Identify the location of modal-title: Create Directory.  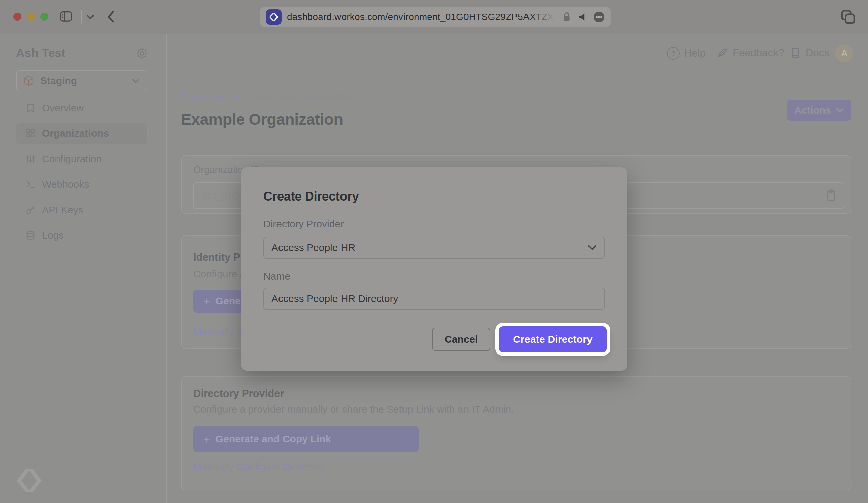
(311, 197).